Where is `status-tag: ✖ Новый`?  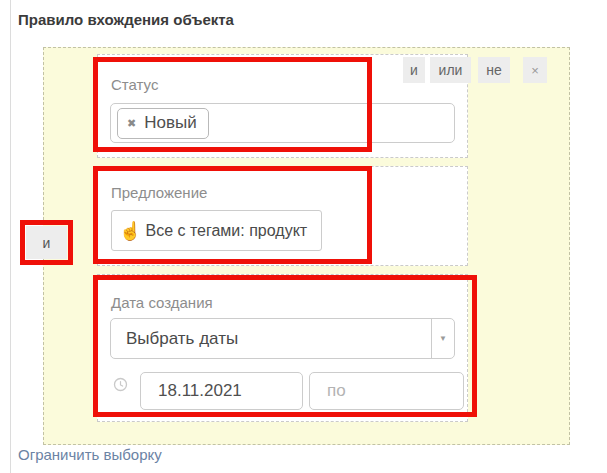 status-tag: ✖ Новый is located at coordinates (163, 124).